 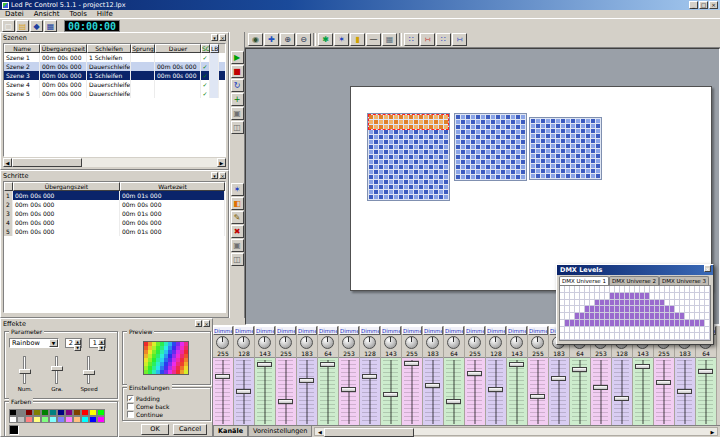 I want to click on open-file-icon: ▤, so click(x=22, y=26).